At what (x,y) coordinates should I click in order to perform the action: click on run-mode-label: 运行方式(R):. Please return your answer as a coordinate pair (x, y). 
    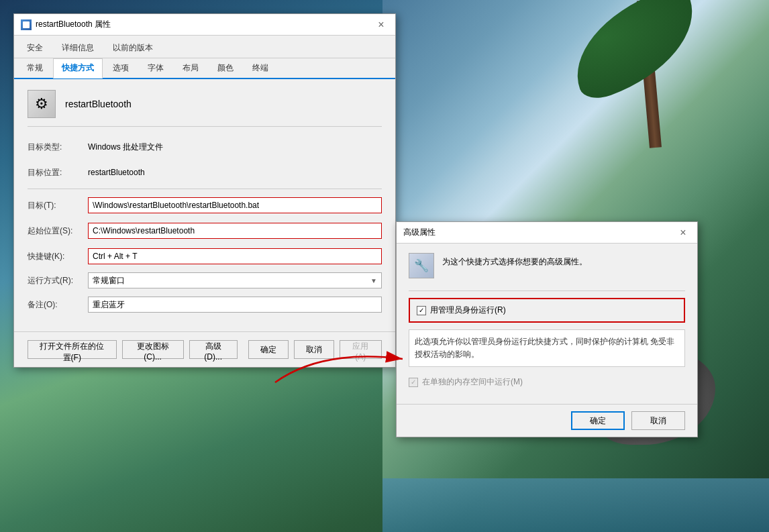
    Looking at the image, I should click on (58, 280).